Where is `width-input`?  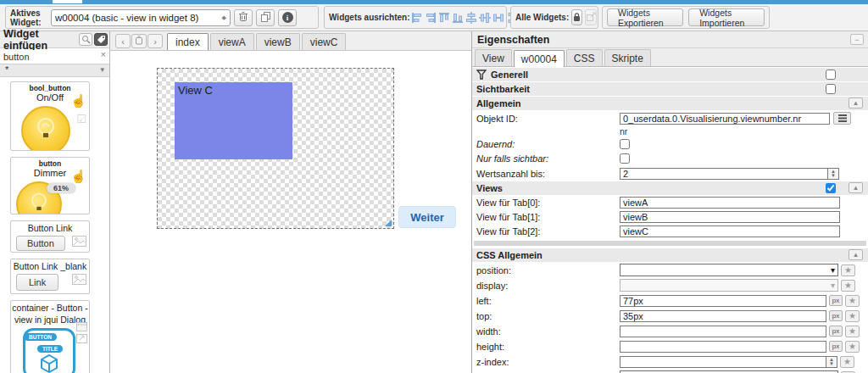
width-input is located at coordinates (723, 331).